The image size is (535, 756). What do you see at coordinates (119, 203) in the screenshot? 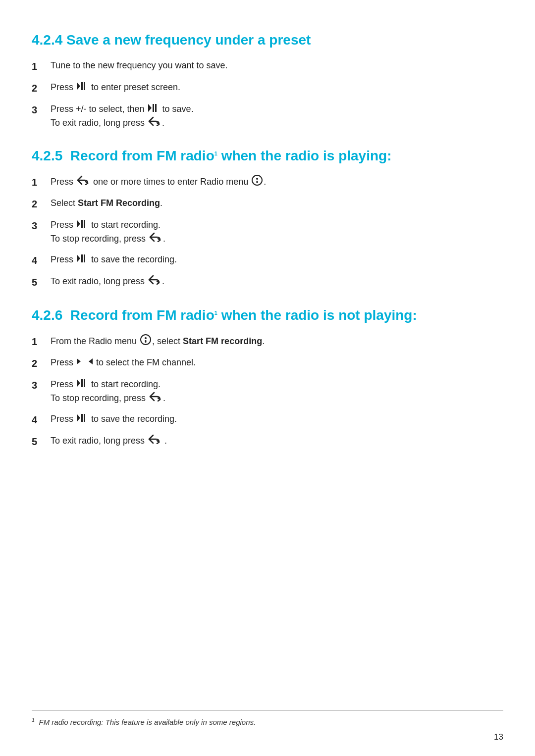
I see `bold-text: Start FM Recording` at bounding box center [119, 203].